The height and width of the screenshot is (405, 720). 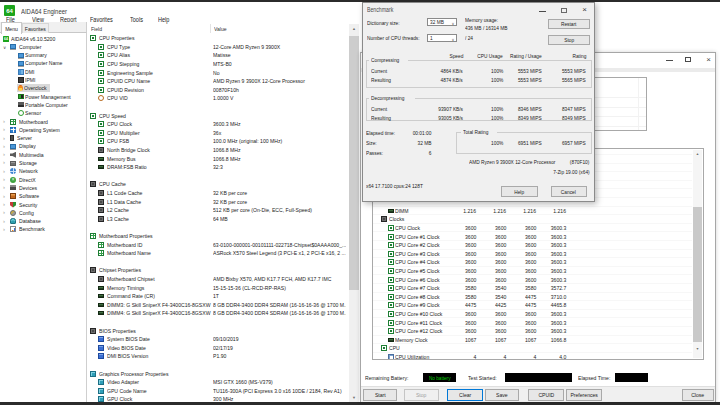 I want to click on tree-item-software: ›Software, so click(x=43, y=196).